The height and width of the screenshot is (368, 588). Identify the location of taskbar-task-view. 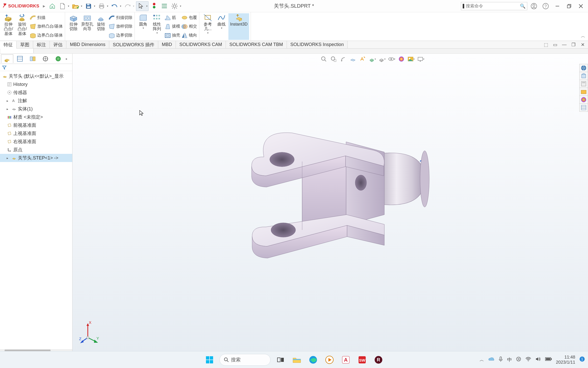
(280, 360).